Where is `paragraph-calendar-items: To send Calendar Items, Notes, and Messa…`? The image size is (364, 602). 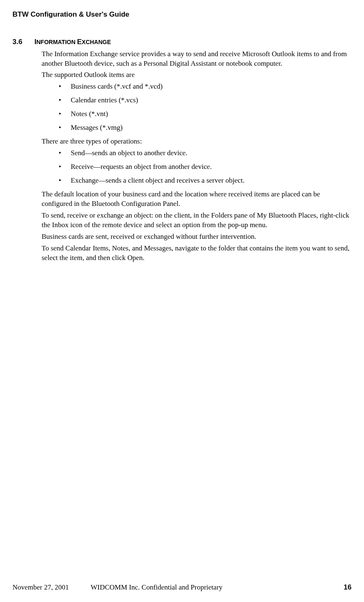 paragraph-calendar-items: To send Calendar Items, Notes, and Messa… is located at coordinates (196, 253).